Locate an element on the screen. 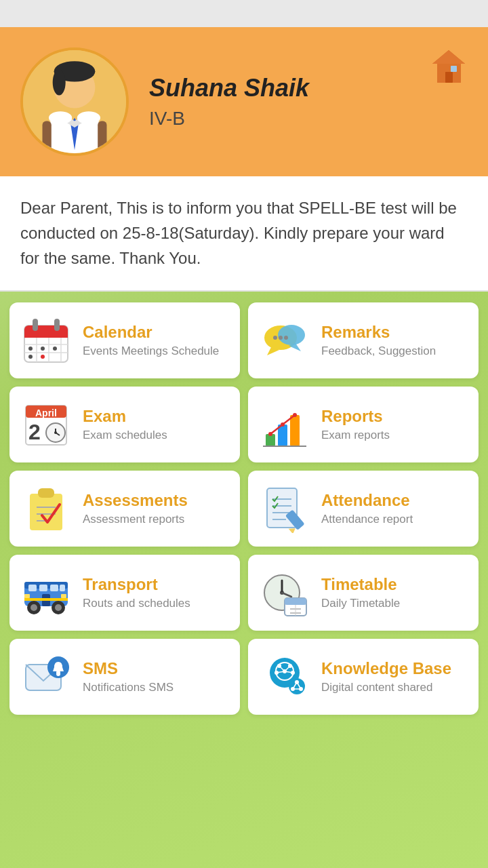 This screenshot has height=868, width=488. sms-icon is located at coordinates (46, 677).